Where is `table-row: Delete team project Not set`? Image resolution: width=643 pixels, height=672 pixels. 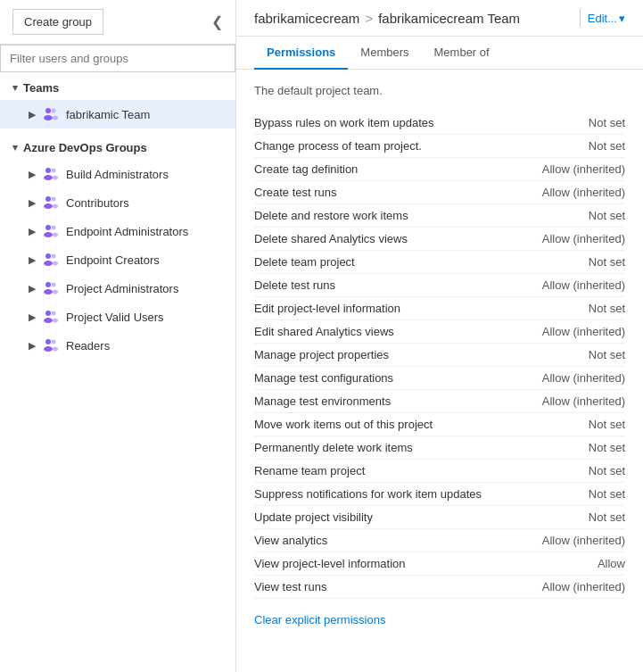
table-row: Delete team project Not set is located at coordinates (440, 262).